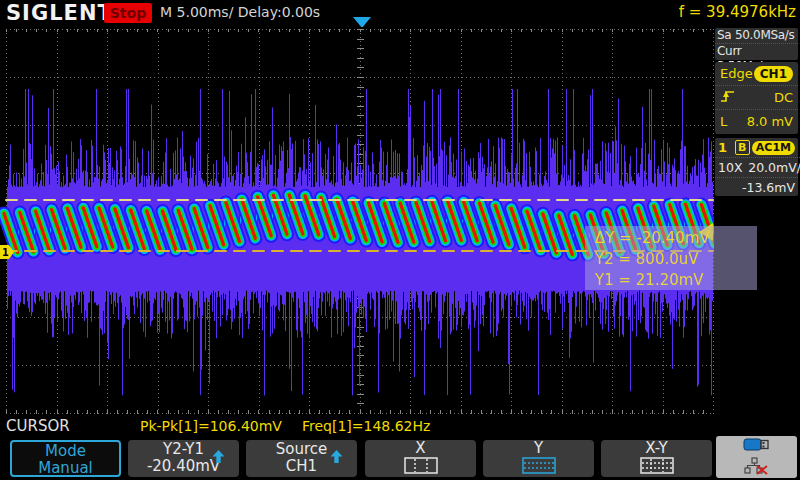 This screenshot has width=800, height=480. What do you see at coordinates (60, 13) in the screenshot?
I see `brand-logo: SIGLENT` at bounding box center [60, 13].